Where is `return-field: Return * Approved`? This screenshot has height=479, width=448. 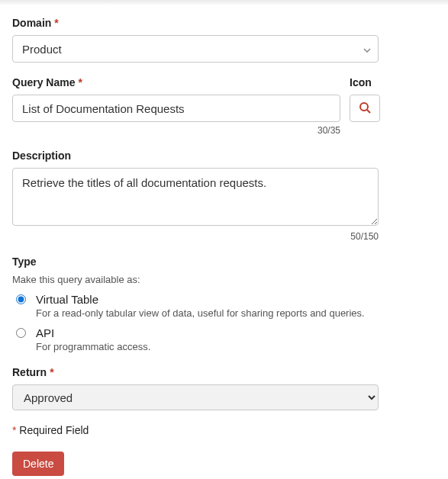
return-field: Return * Approved is located at coordinates (224, 388).